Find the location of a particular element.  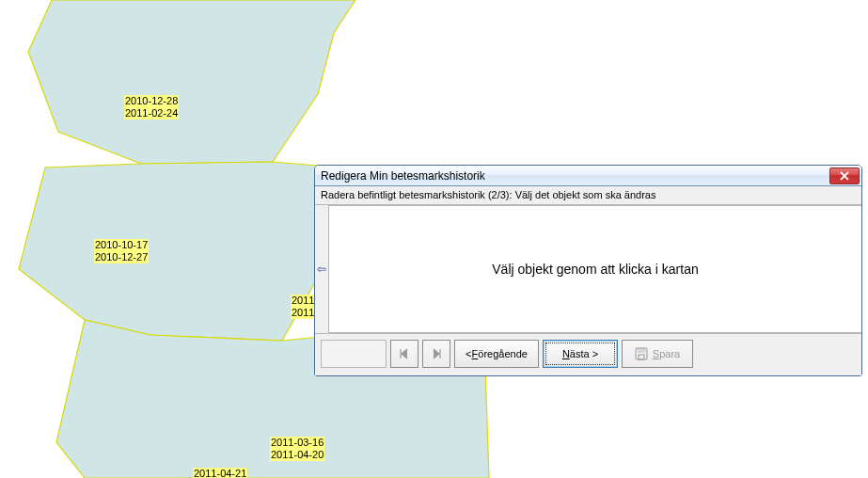

dialog-titlebar: Redigera Min betesmarkshistorik is located at coordinates (589, 176).